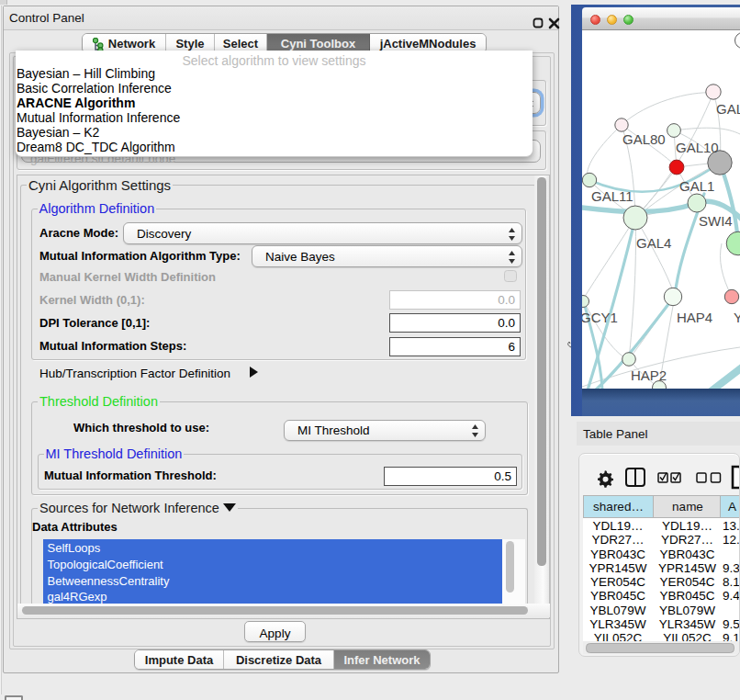 Image resolution: width=740 pixels, height=700 pixels. I want to click on svg-text: GAL7, so click(728, 108).